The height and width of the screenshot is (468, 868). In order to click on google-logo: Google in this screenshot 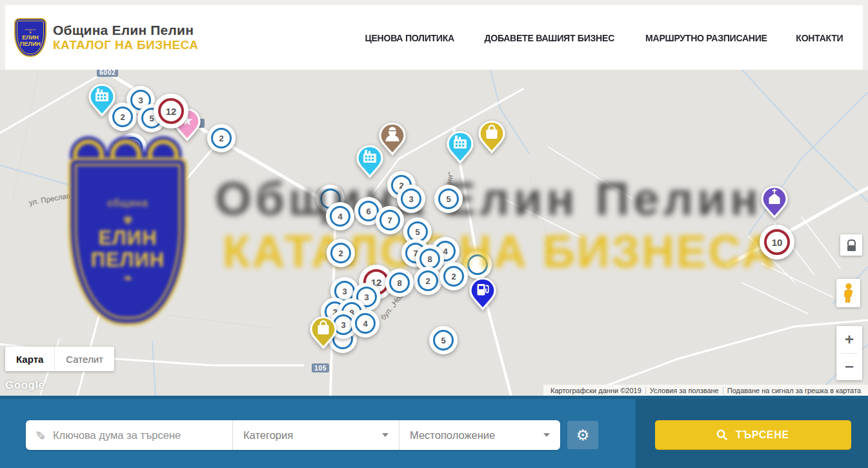, I will do `click(25, 385)`.